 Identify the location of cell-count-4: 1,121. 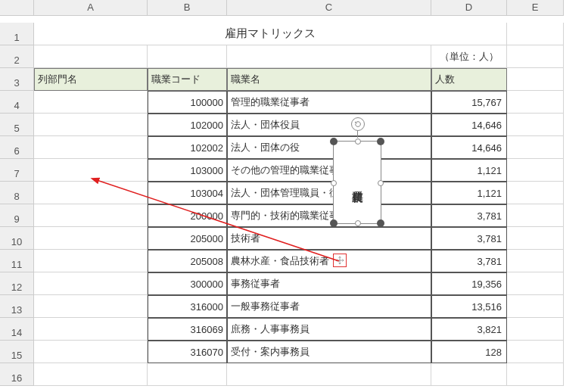
(469, 193).